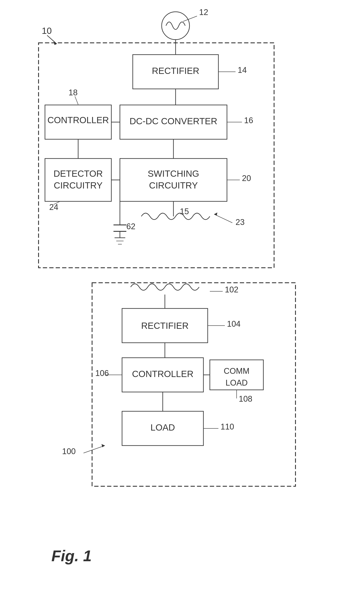 The image size is (364, 591). I want to click on capacitor-number: 62, so click(131, 226).